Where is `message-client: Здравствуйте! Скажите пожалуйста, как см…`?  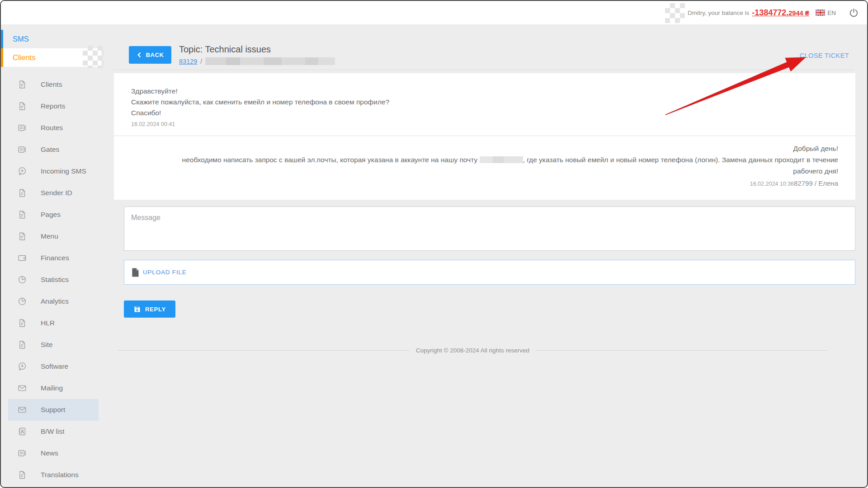 message-client: Здравствуйте! Скажите пожалуйста, как см… is located at coordinates (485, 104).